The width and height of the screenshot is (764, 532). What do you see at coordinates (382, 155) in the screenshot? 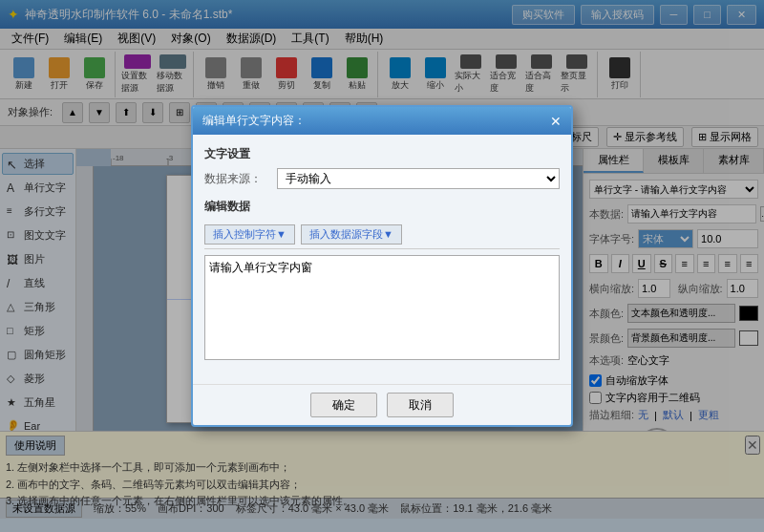
I see `dlg-text-settings-title: 文字设置` at bounding box center [382, 155].